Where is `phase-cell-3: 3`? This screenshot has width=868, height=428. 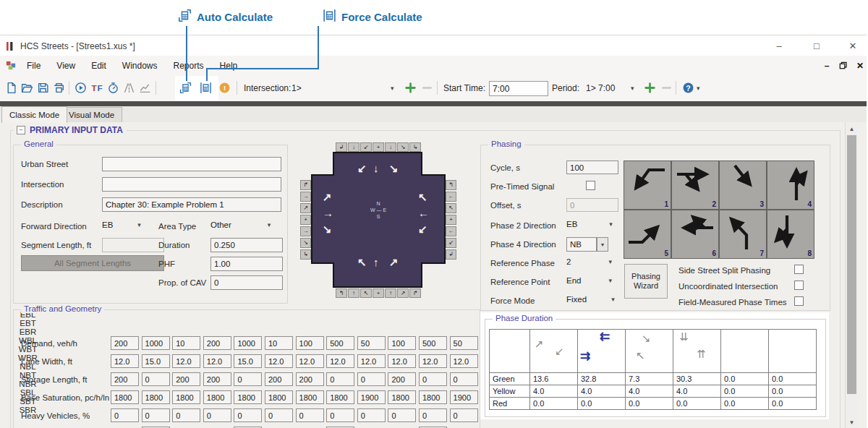
phase-cell-3: 3 is located at coordinates (743, 185).